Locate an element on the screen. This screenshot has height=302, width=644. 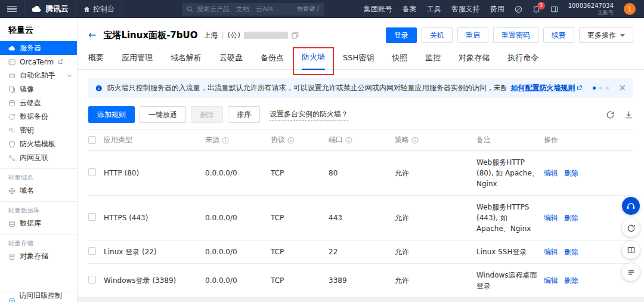
menu-tools: 工具 is located at coordinates (434, 10).